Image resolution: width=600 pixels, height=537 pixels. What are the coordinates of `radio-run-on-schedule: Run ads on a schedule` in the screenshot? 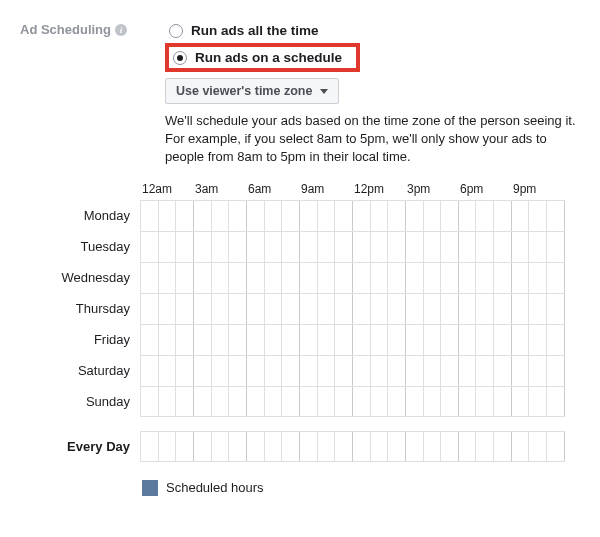 It's located at (258, 58).